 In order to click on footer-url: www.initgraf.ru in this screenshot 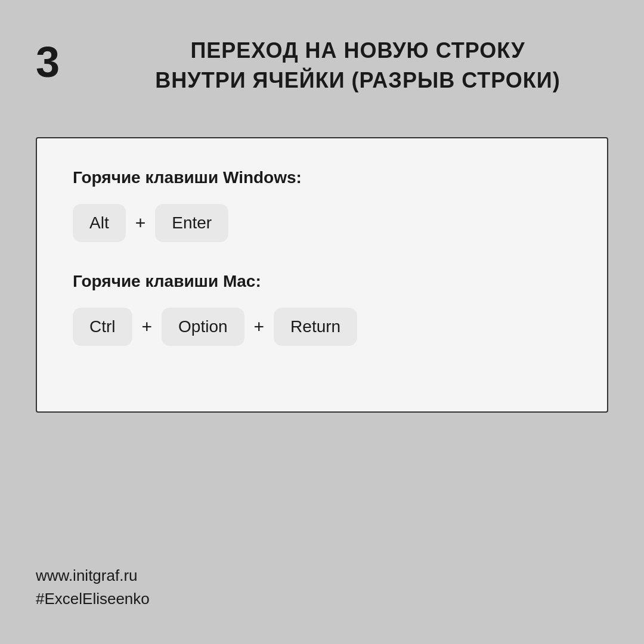, I will do `click(93, 576)`.